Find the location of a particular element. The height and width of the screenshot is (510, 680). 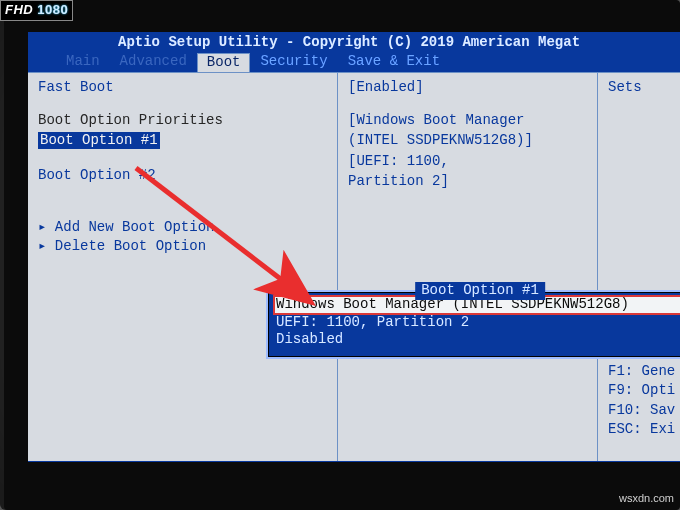

item-boot-option-1: Boot Option #1 is located at coordinates (99, 141).